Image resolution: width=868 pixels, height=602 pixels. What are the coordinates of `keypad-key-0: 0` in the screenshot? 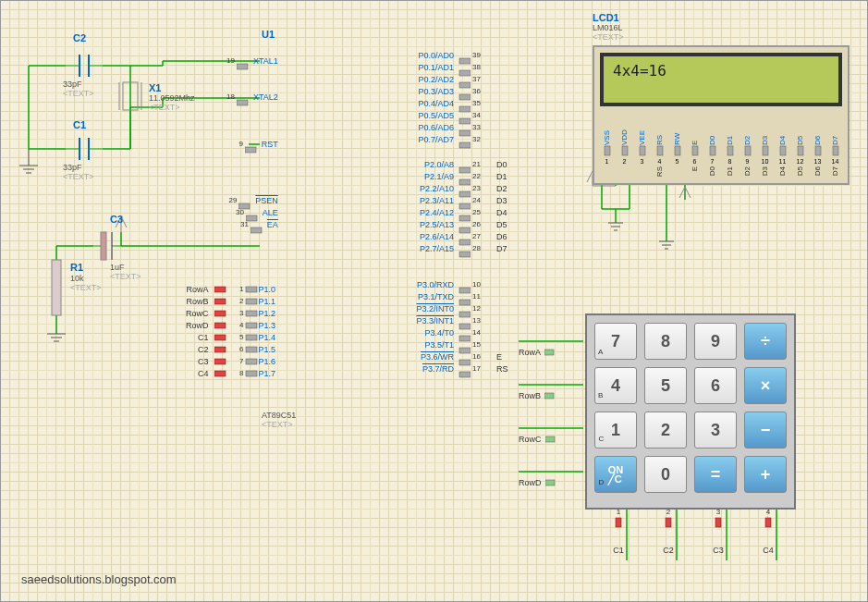 It's located at (666, 474).